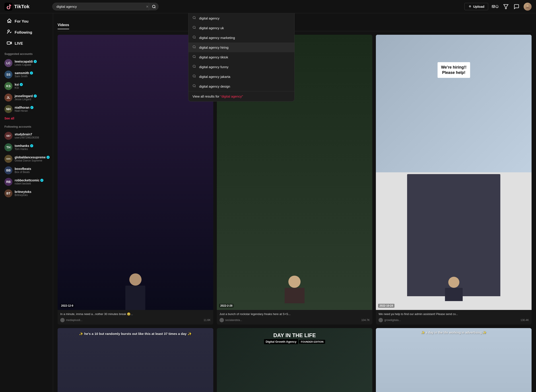 This screenshot has width=536, height=392. I want to click on view-all-prefix: View all results for, so click(206, 96).